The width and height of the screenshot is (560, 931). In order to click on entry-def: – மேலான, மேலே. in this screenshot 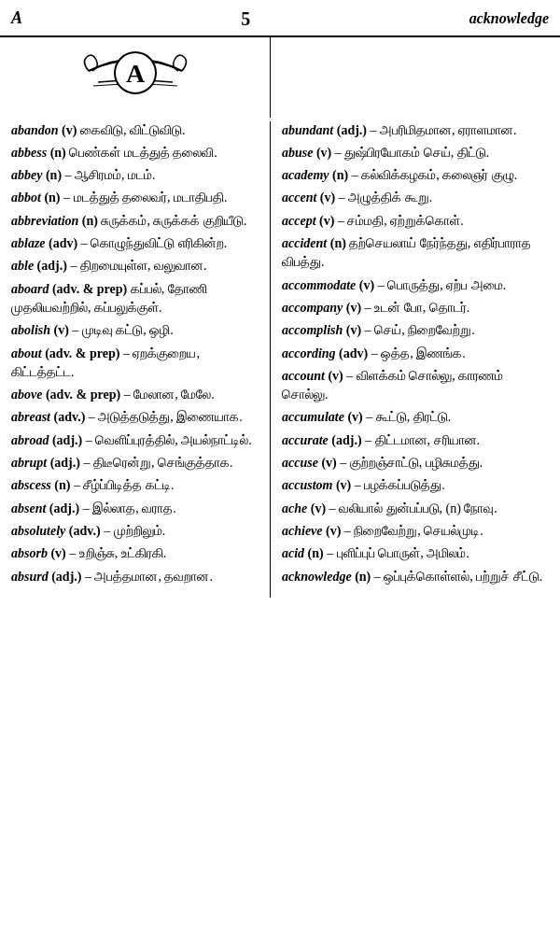, I will do `click(170, 394)`.